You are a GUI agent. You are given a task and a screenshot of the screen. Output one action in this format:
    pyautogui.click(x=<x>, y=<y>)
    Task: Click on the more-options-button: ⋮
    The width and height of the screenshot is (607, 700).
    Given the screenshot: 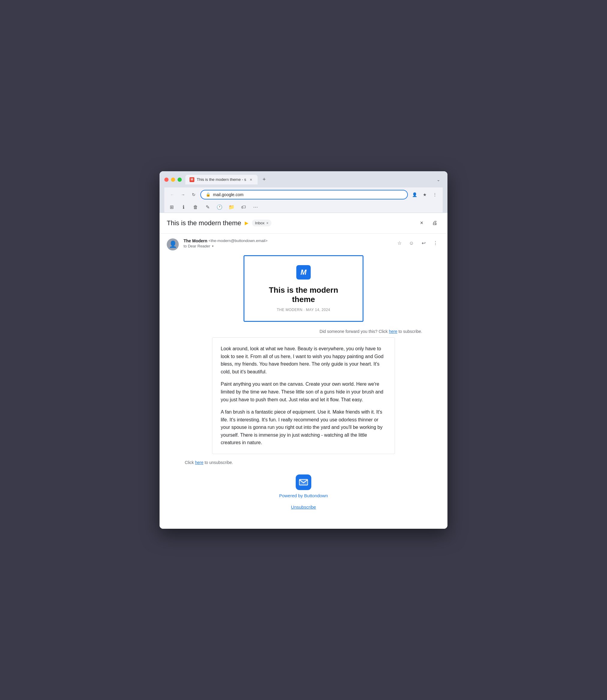 What is the action you would take?
    pyautogui.click(x=436, y=243)
    